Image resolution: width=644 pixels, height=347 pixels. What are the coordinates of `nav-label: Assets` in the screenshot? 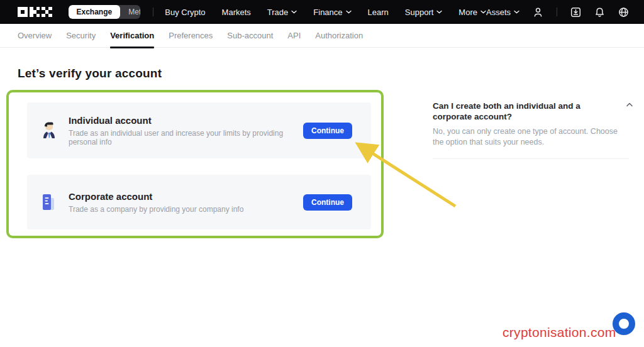 It's located at (498, 13).